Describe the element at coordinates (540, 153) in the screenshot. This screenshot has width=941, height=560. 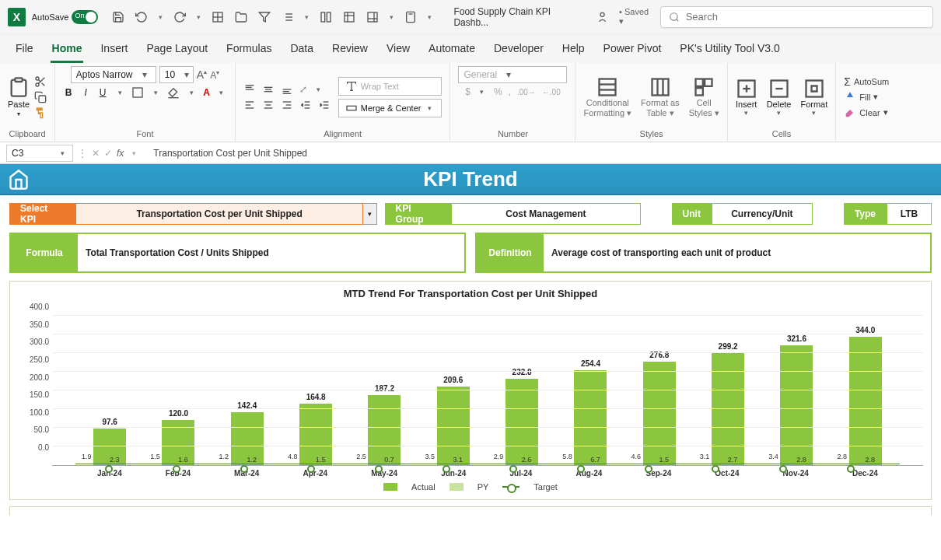
I see `formula-input: Transportation Cost per Unit Shipped` at that location.